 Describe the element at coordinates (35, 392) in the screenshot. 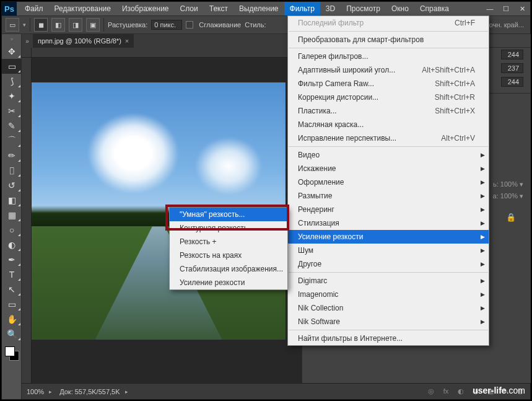

I see `zoom-field: 100%` at that location.